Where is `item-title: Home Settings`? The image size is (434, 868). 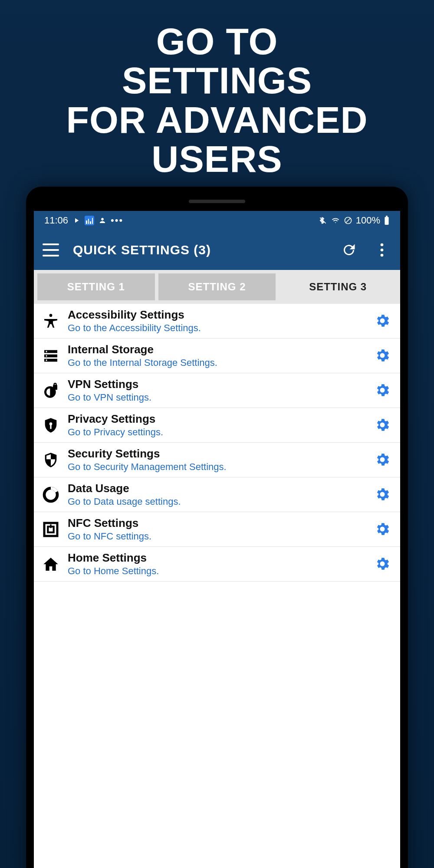
item-title: Home Settings is located at coordinates (217, 558).